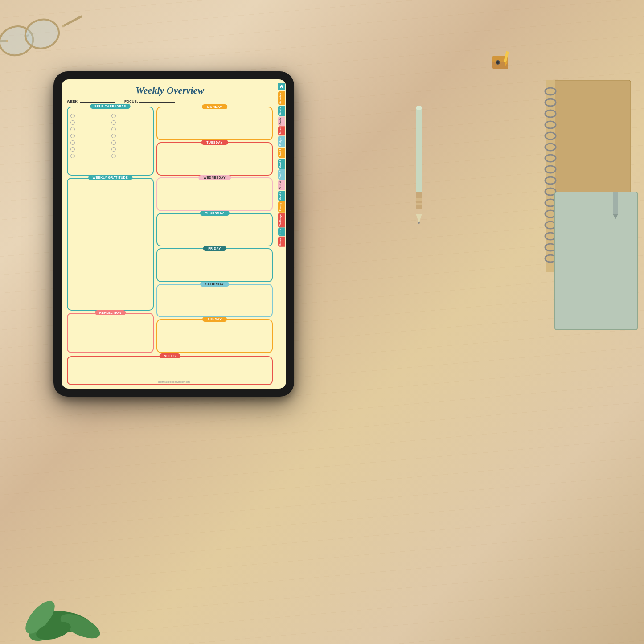 Image resolution: width=644 pixels, height=644 pixels. Describe the element at coordinates (215, 230) in the screenshot. I see `right-column: MONDAY TUESDAY WEDNESDAY THURSDAY FRIDAY` at that location.